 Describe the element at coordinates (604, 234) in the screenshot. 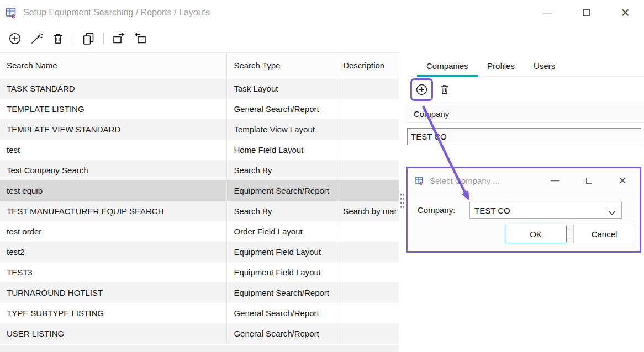

I see `cancel-button: Cancel` at that location.